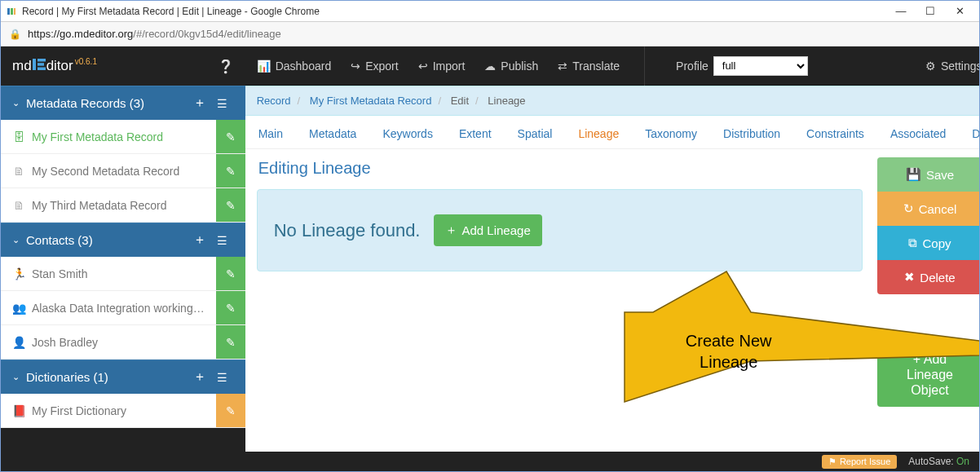  I want to click on browser-titlebar: Record | My First Metadata Record | Edit…, so click(490, 11).